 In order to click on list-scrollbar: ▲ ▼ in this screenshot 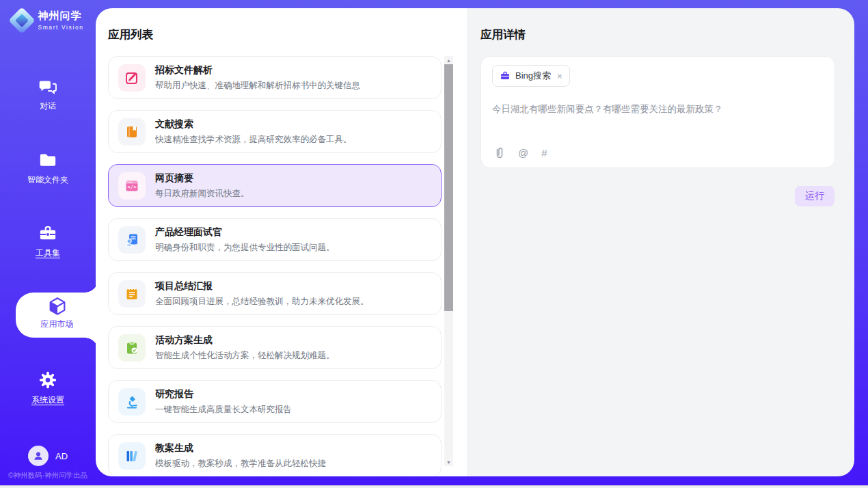, I will do `click(448, 261)`.